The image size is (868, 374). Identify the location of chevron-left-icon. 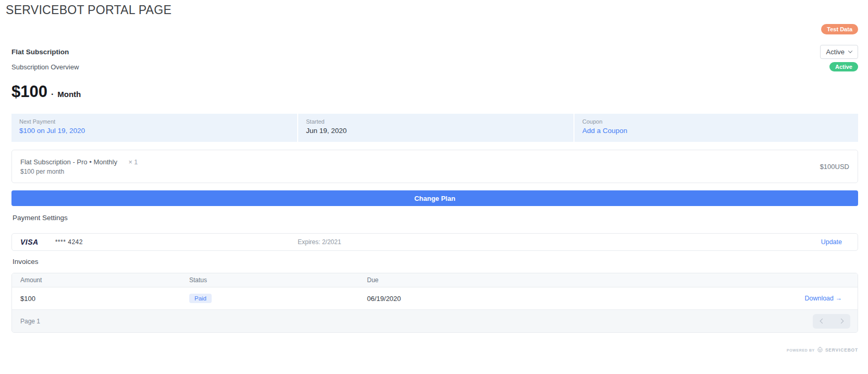
(822, 321).